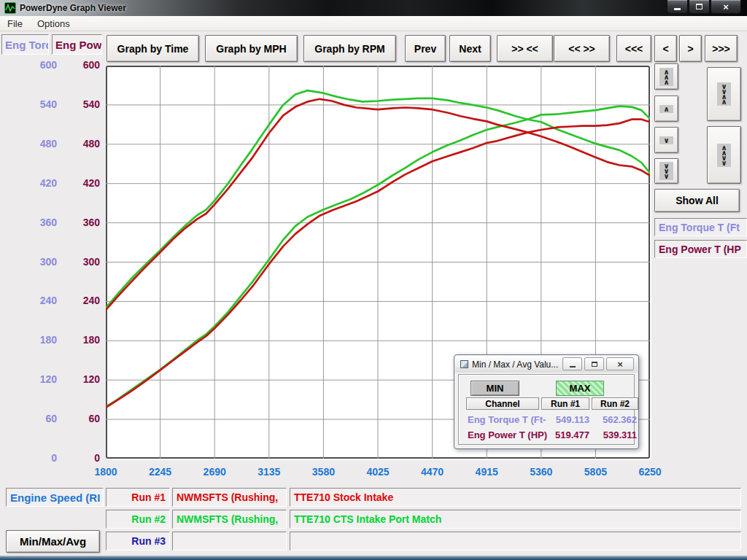 This screenshot has height=560, width=747. Describe the element at coordinates (31, 222) in the screenshot. I see `torque-axis-tick: 360` at that location.